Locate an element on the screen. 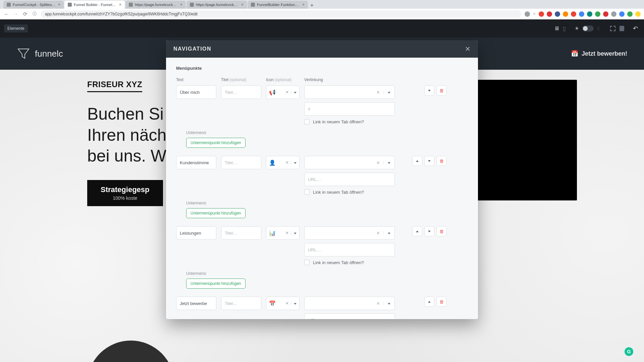 This screenshot has height=362, width=644. ext-star-icon: ☆ is located at coordinates (534, 14).